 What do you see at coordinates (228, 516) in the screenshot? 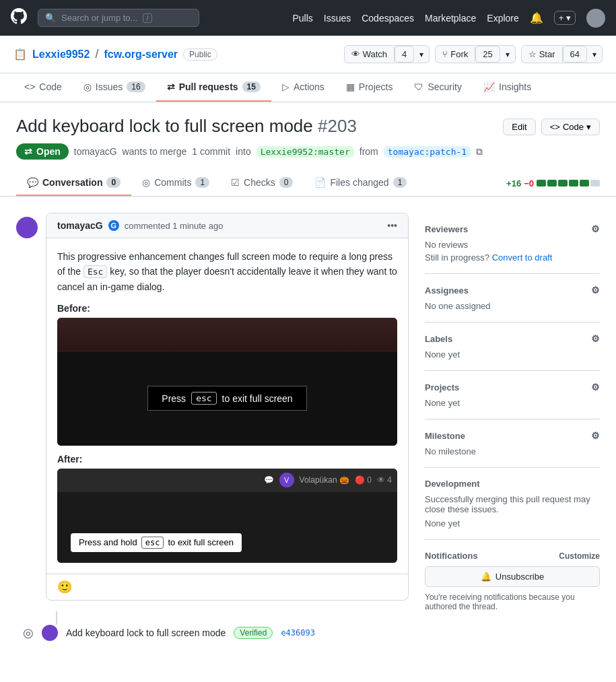
I see `after-screenshot: 💬 V Volapükan 🎃 🔴 0 👁 4 Press and hold e…` at bounding box center [228, 516].